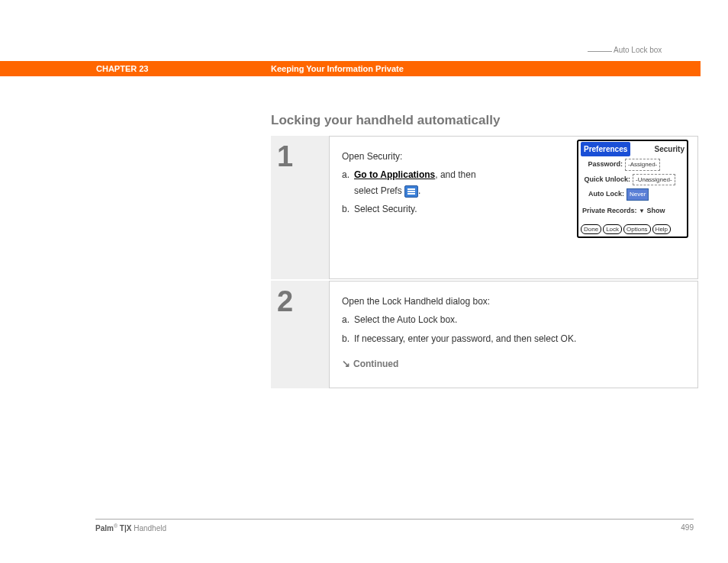  I want to click on step-number: 2, so click(300, 334).